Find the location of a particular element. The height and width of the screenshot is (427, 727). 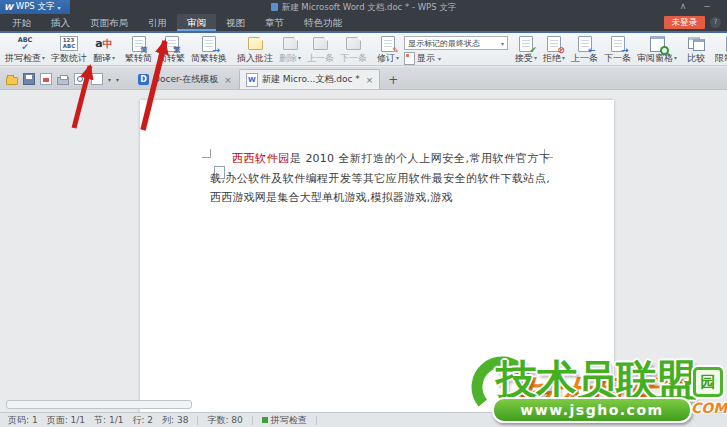

status-column: 列: 38 is located at coordinates (175, 420).